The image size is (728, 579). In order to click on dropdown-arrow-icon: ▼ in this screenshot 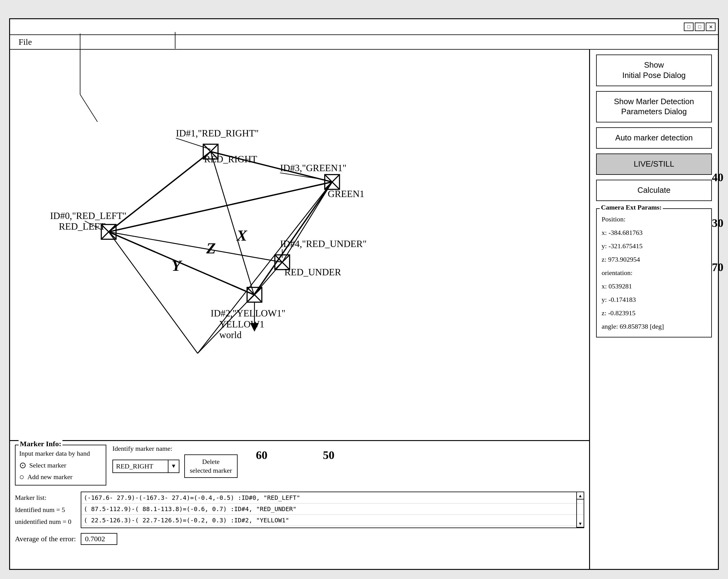, I will do `click(174, 466)`.